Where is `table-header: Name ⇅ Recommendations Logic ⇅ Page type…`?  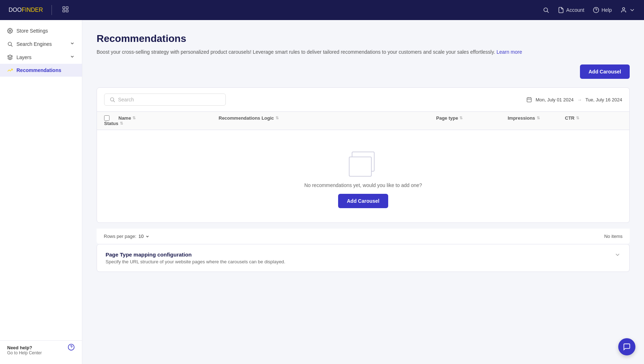 table-header: Name ⇅ Recommendations Logic ⇅ Page type… is located at coordinates (363, 121).